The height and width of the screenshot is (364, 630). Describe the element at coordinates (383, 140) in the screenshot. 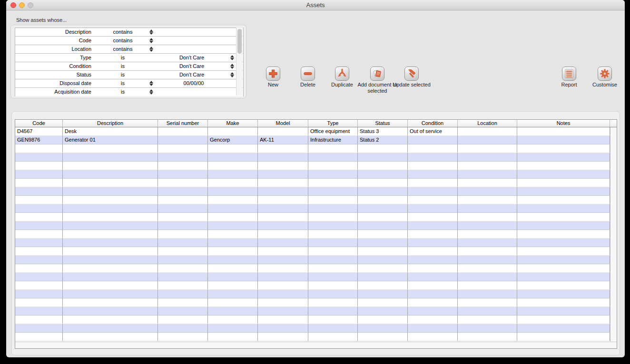

I see `cell-status: Status 2` at that location.